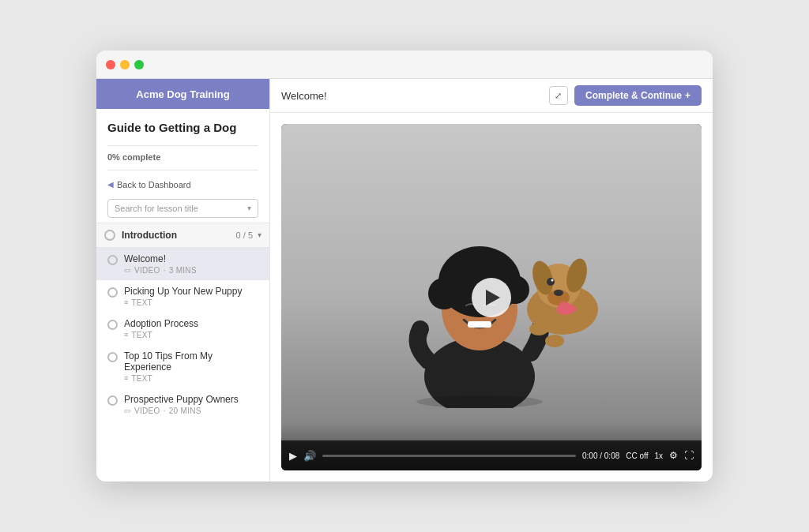 This screenshot has height=532, width=809. I want to click on section-title: Introduction, so click(149, 235).